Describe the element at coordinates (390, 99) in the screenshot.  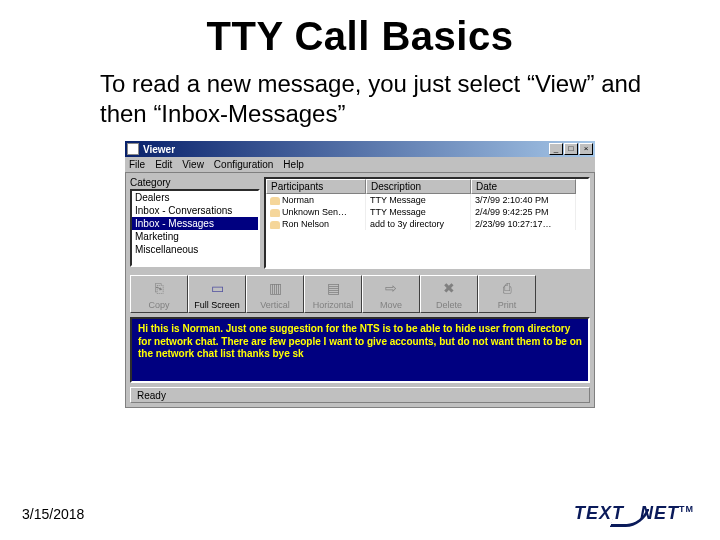
I see `slide-body: To read a new message, you just select “…` at that location.